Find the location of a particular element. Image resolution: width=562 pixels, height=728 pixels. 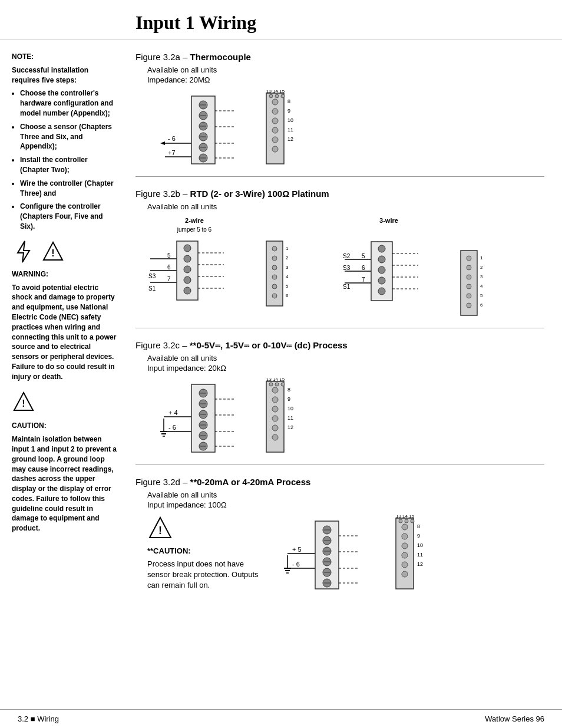

fig-3-2b-name: RTD (2- or 3-Wire) 100Ω Platinum is located at coordinates (260, 193).